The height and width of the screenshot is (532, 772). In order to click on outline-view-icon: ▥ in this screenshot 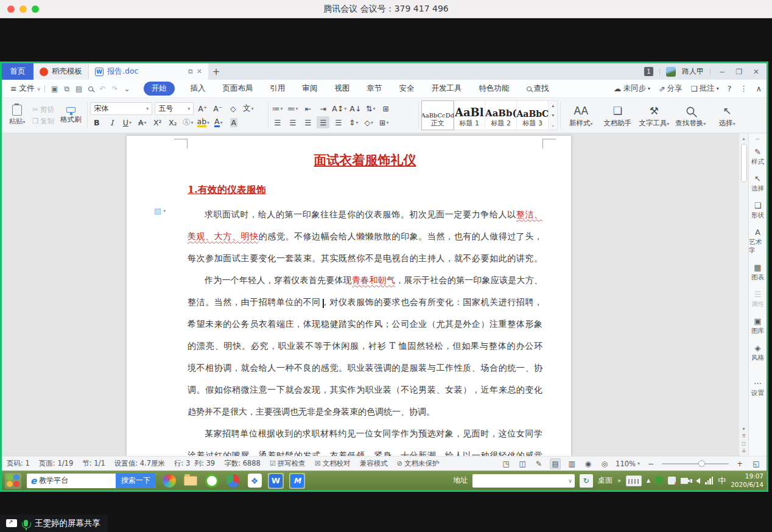, I will do `click(572, 464)`.